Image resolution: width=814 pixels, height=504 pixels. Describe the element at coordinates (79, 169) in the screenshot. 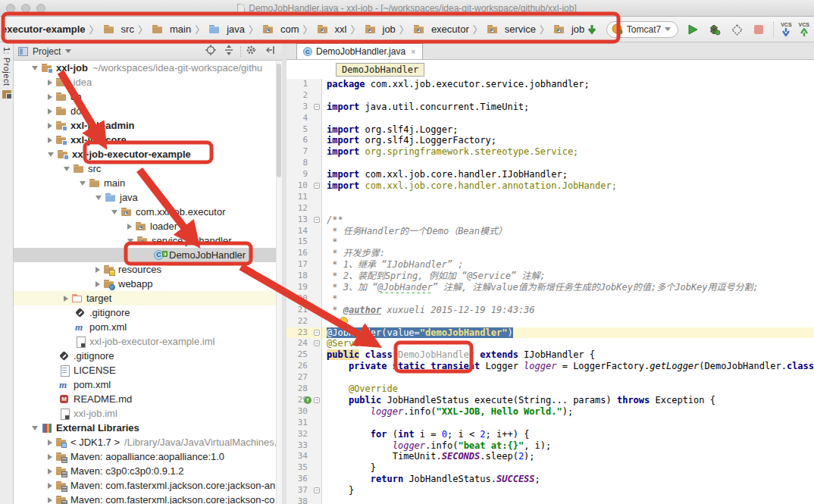

I see `folder-icon` at that location.